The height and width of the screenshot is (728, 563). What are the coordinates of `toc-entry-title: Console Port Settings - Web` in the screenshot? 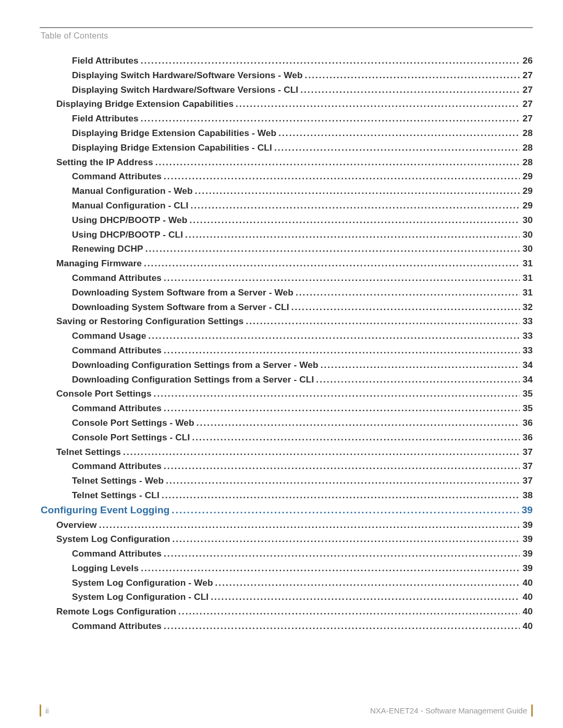 It's located at (134, 423).